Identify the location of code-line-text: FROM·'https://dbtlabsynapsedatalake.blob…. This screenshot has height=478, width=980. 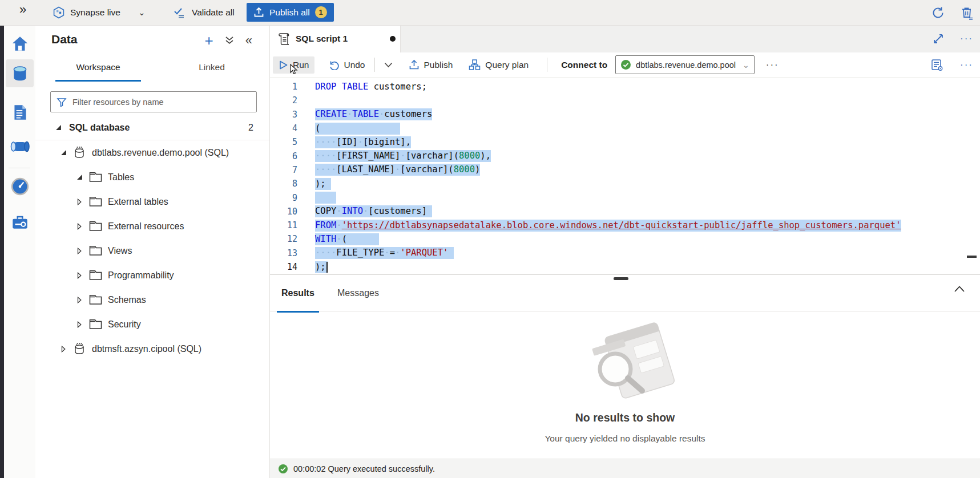
(608, 226).